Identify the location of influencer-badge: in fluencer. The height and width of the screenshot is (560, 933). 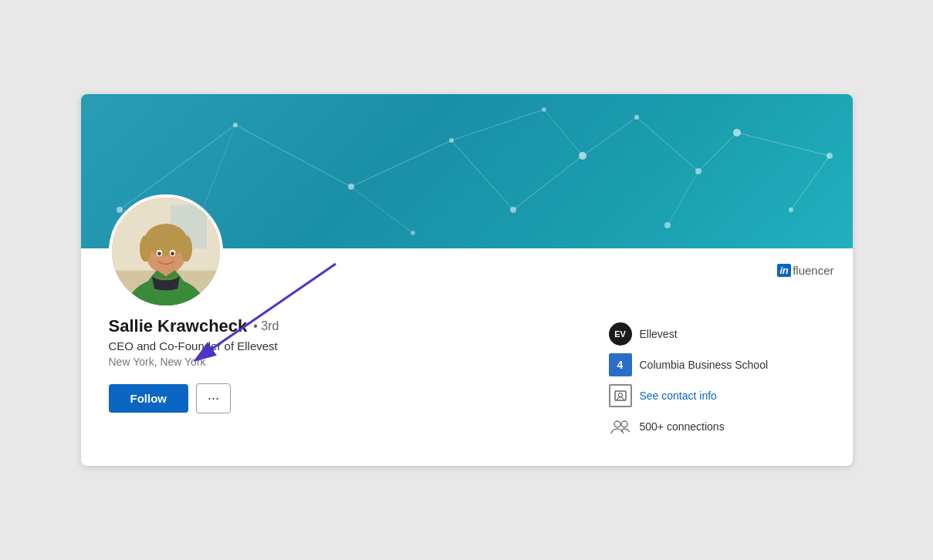
(806, 270).